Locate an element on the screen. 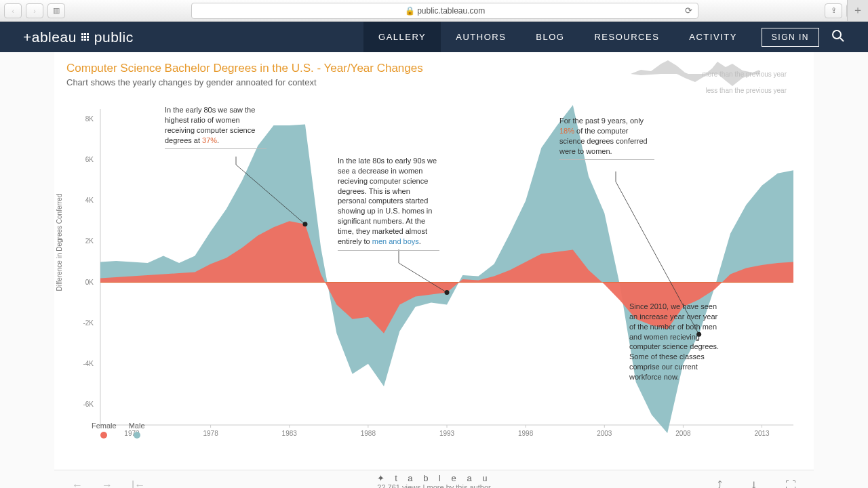  svg-text: 1993 is located at coordinates (448, 434).